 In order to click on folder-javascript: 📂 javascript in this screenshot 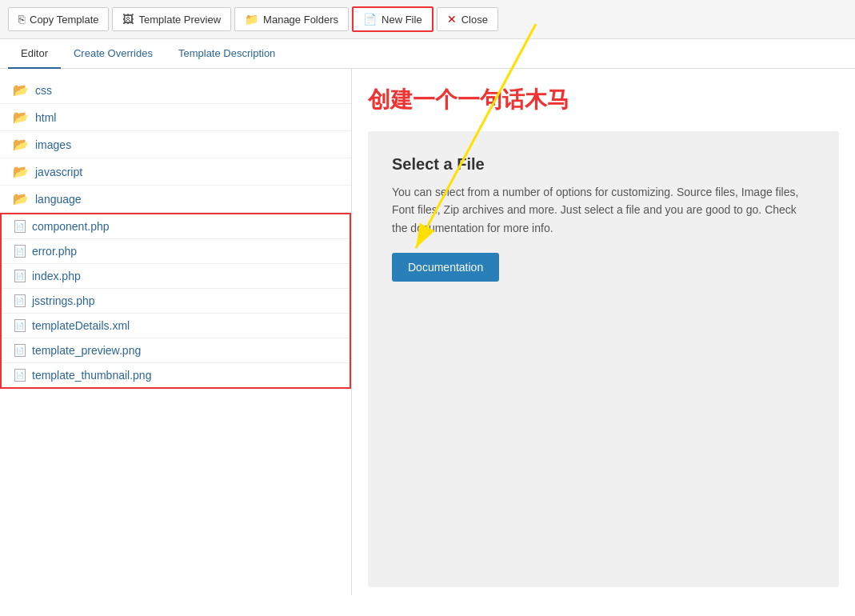, I will do `click(176, 172)`.